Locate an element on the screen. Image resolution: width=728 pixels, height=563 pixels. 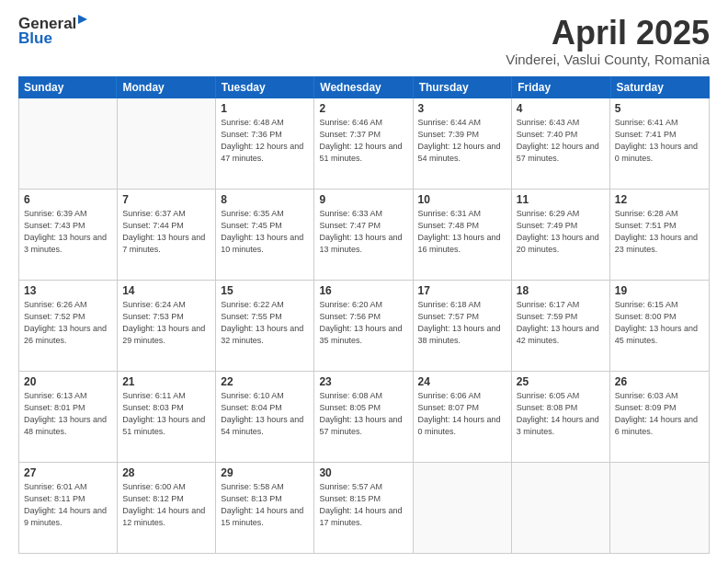
day-detail: Sunrise: 6:33 AM Sunset: 7:47 PM Dayligh… is located at coordinates (363, 232).